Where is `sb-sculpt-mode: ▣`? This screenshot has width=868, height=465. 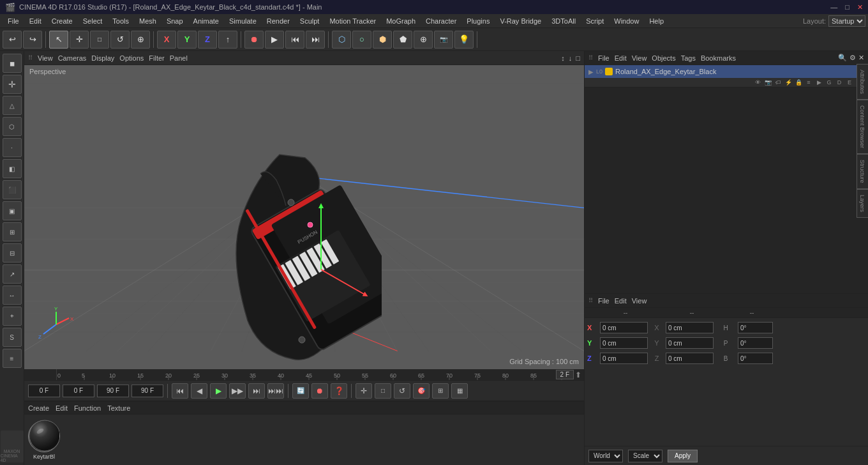 sb-sculpt-mode: ▣ is located at coordinates (12, 211).